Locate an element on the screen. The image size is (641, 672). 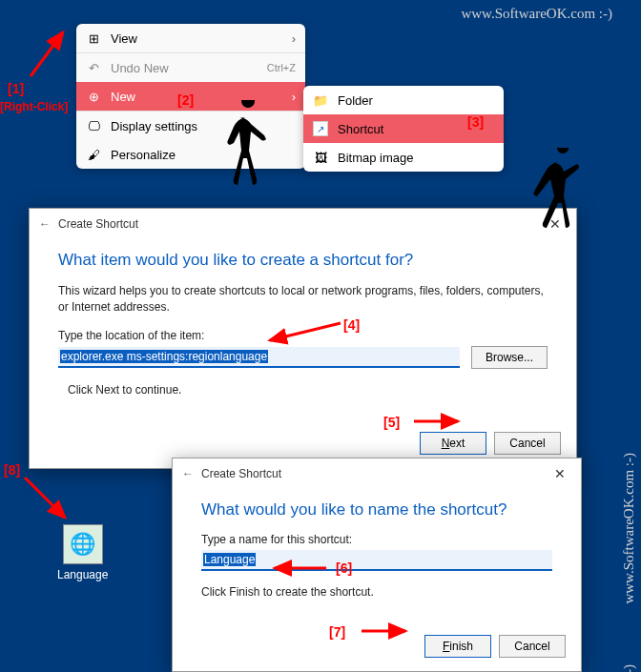
plus-icon: ⊕ is located at coordinates (93, 96).